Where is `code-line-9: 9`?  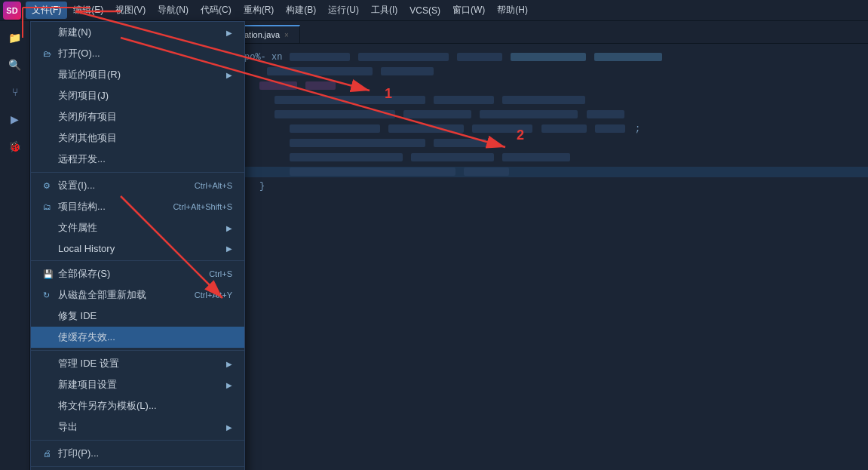 code-line-9: 9 is located at coordinates (540, 172).